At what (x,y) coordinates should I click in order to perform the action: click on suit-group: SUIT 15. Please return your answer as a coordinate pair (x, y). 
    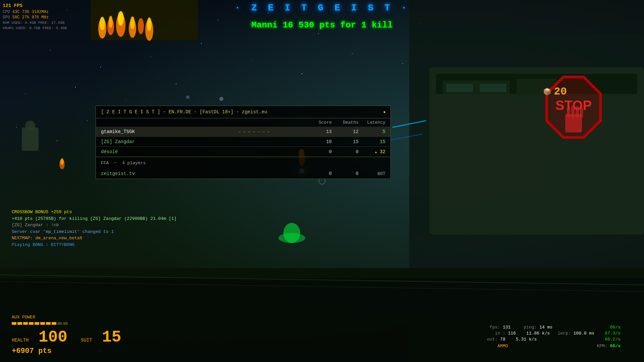
    Looking at the image, I should click on (101, 337).